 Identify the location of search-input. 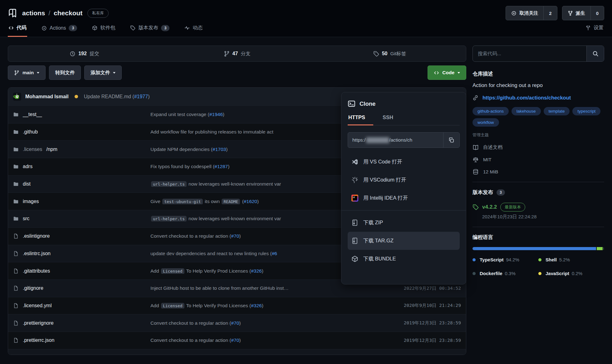
(530, 54).